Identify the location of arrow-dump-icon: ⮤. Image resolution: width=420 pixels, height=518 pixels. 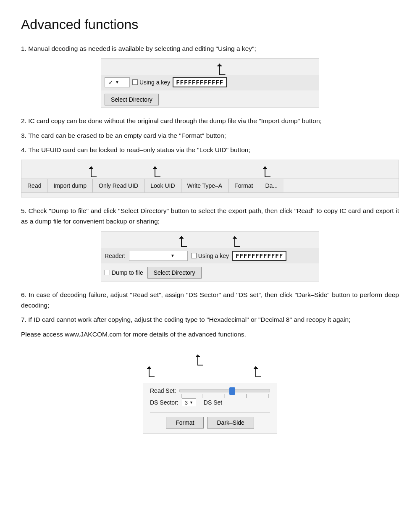
(237, 242).